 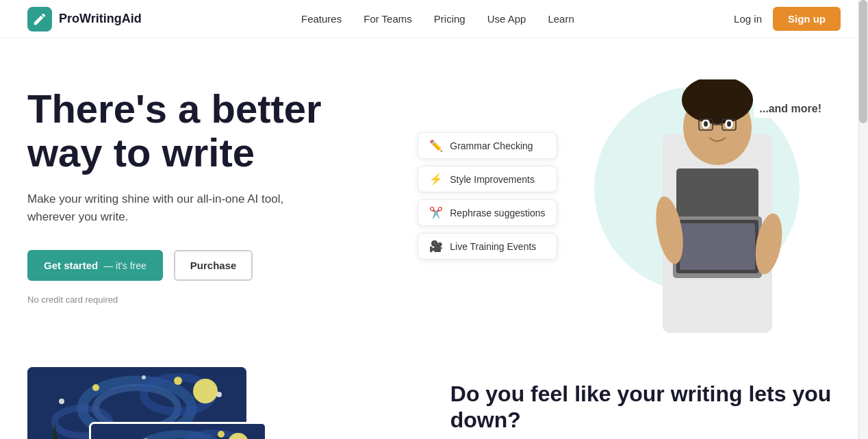 I want to click on nav-learn: Learn, so click(x=561, y=19).